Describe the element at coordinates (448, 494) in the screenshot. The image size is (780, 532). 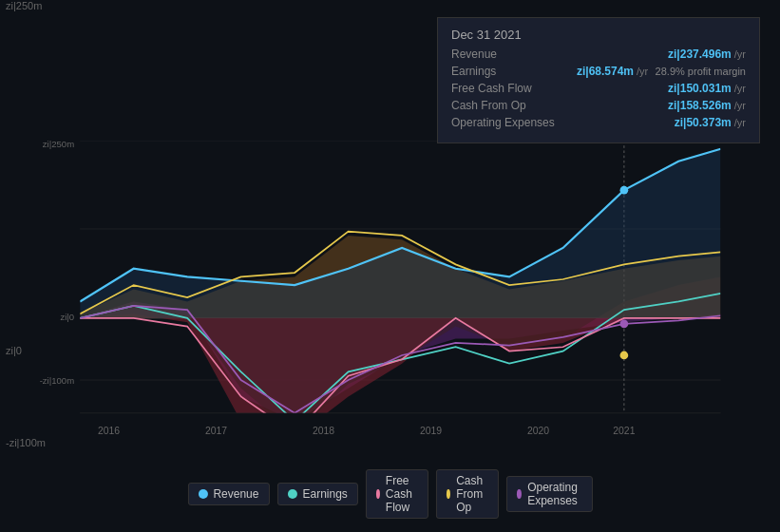
I see `legend-dot-cashop` at that location.